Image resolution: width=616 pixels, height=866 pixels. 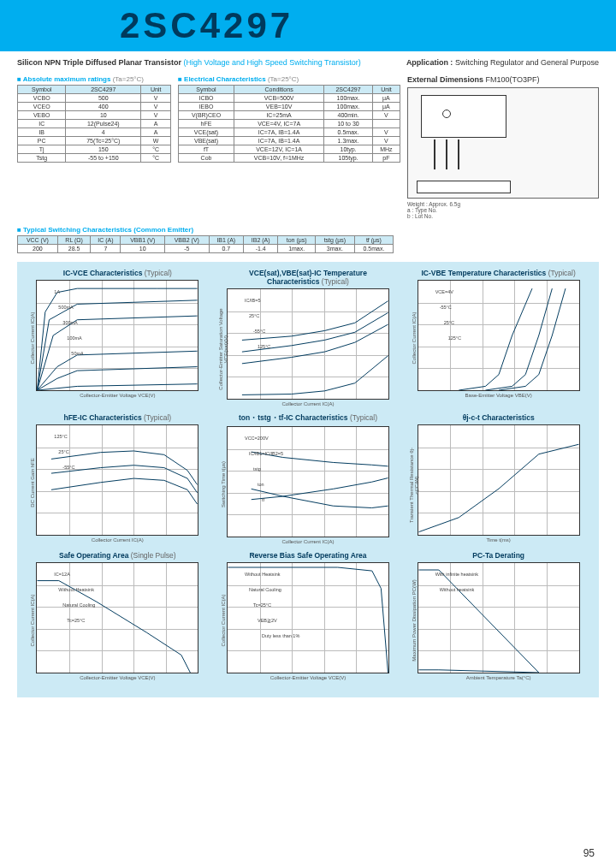 What do you see at coordinates (289, 123) in the screenshot?
I see `elec-char-table: SymbolConditions2SC4297Unit ICBOVCB=500V…` at bounding box center [289, 123].